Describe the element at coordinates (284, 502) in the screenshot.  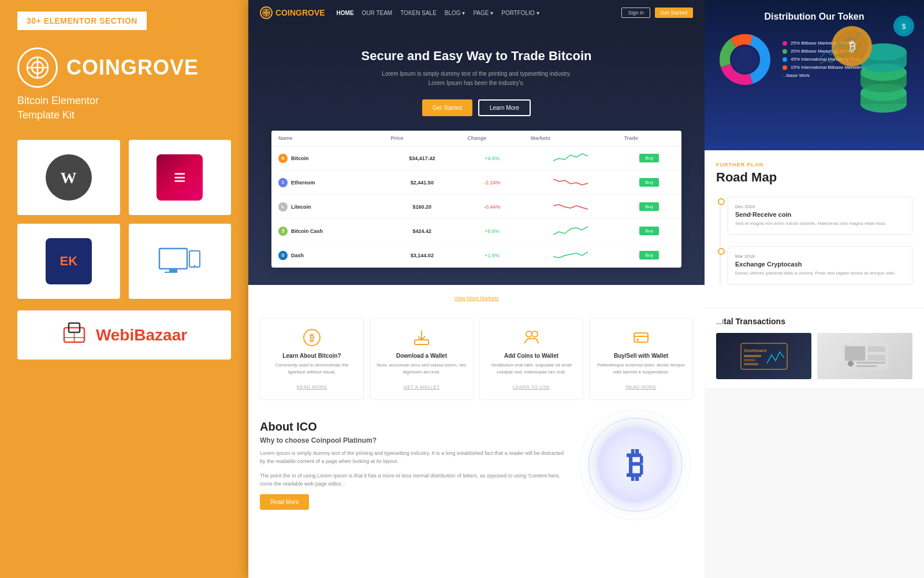
I see `about-read-more: Read More` at that location.